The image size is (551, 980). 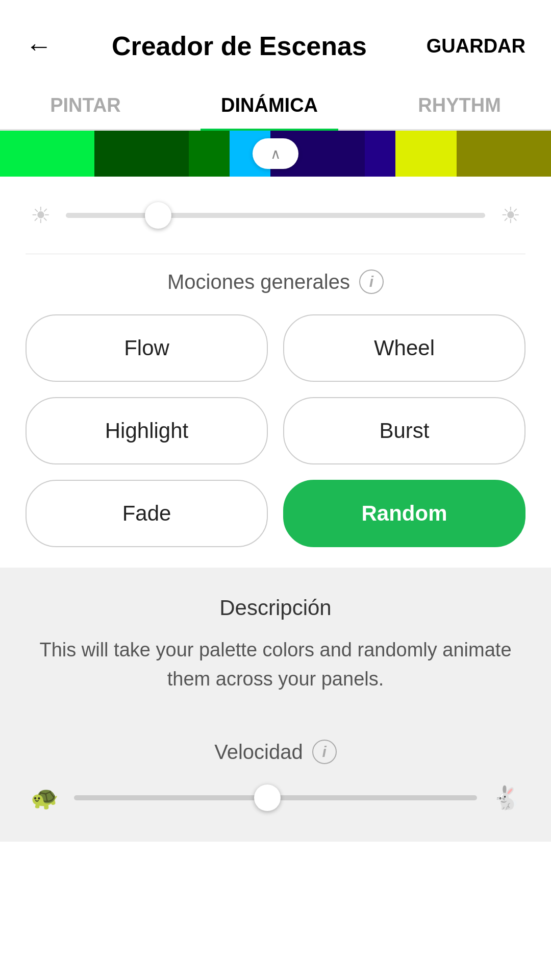 What do you see at coordinates (45, 798) in the screenshot?
I see `turtle-icon: 🐢` at bounding box center [45, 798].